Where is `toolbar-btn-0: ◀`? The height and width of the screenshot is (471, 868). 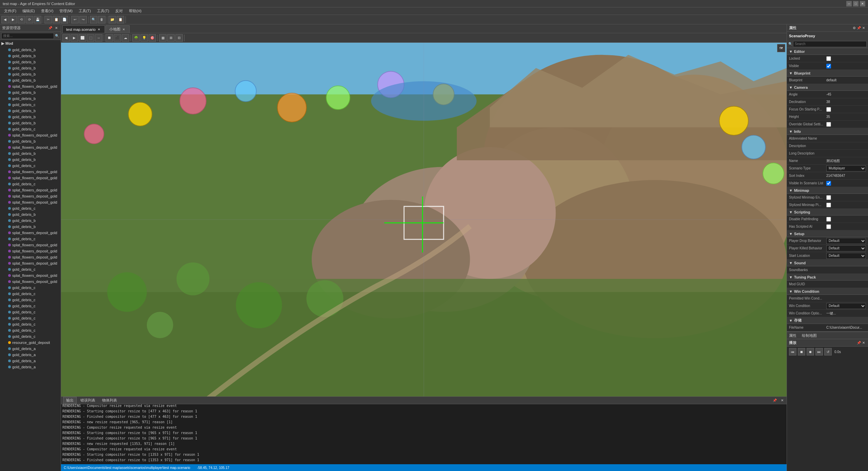
toolbar-btn-0: ◀ is located at coordinates (5, 20).